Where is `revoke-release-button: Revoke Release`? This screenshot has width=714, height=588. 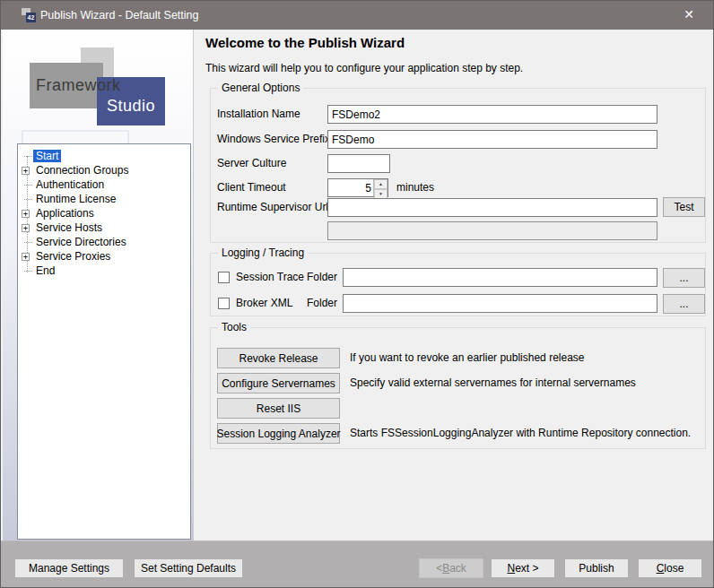 revoke-release-button: Revoke Release is located at coordinates (278, 359).